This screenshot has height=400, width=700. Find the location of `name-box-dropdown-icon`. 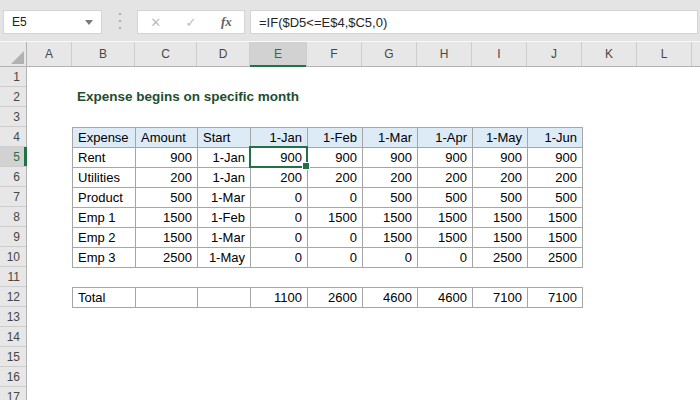

name-box-dropdown-icon is located at coordinates (89, 22).